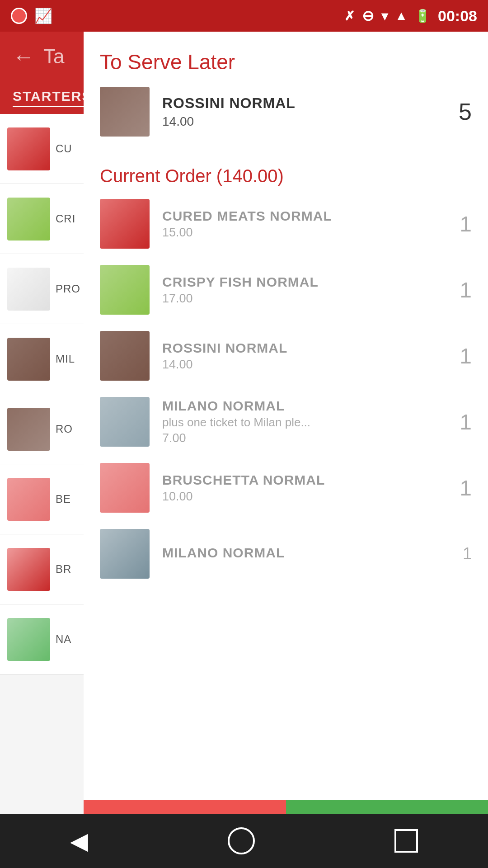  I want to click on home-nav-button, so click(241, 841).